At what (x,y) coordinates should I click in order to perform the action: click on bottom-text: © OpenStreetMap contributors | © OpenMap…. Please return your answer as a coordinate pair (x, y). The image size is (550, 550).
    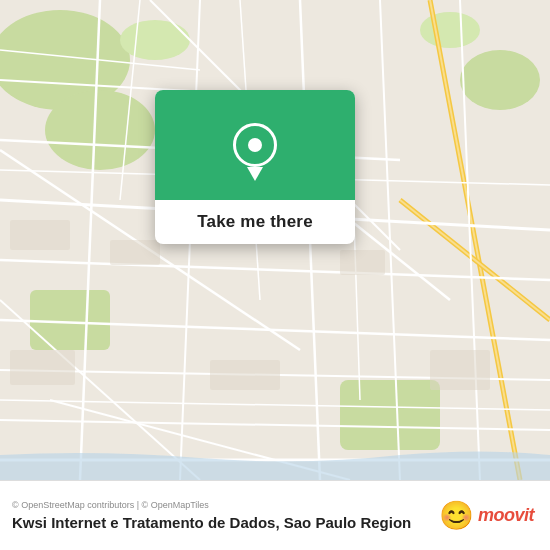
    Looking at the image, I should click on (212, 516).